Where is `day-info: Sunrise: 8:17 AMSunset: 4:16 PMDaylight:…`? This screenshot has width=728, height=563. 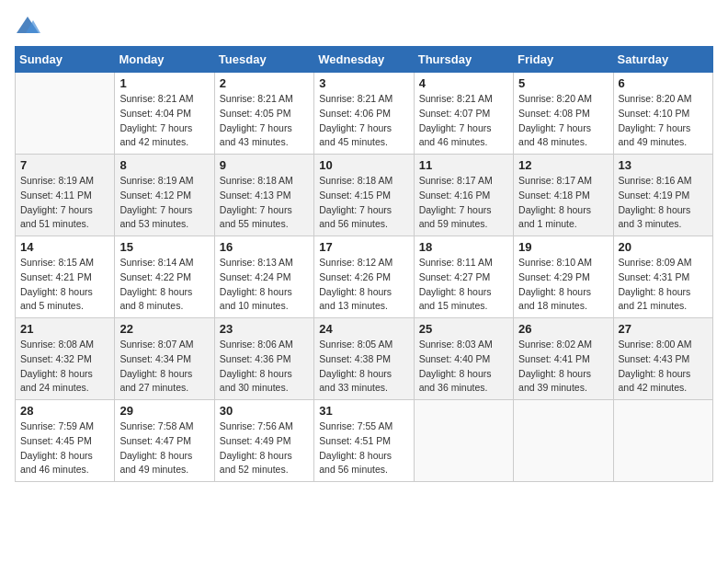 day-info: Sunrise: 8:17 AMSunset: 4:16 PMDaylight:… is located at coordinates (463, 202).